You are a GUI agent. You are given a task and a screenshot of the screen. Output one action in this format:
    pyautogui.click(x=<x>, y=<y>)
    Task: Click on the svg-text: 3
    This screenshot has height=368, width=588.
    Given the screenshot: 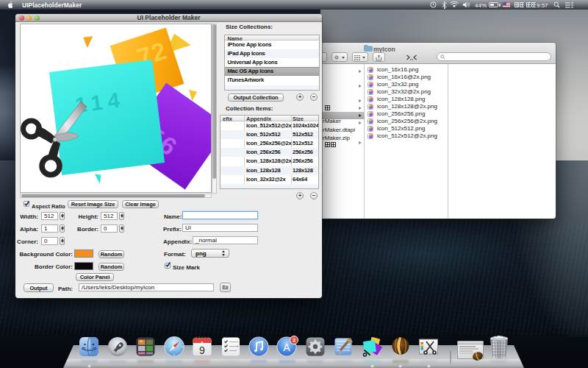 What is the action you would take?
    pyautogui.click(x=294, y=340)
    